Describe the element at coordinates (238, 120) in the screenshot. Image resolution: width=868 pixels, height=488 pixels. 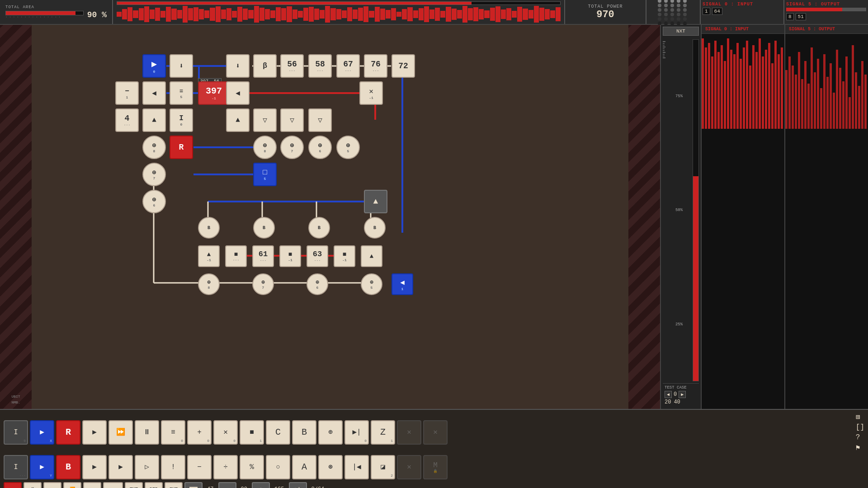
I see `comp-triangle-up-2: ▲` at that location.